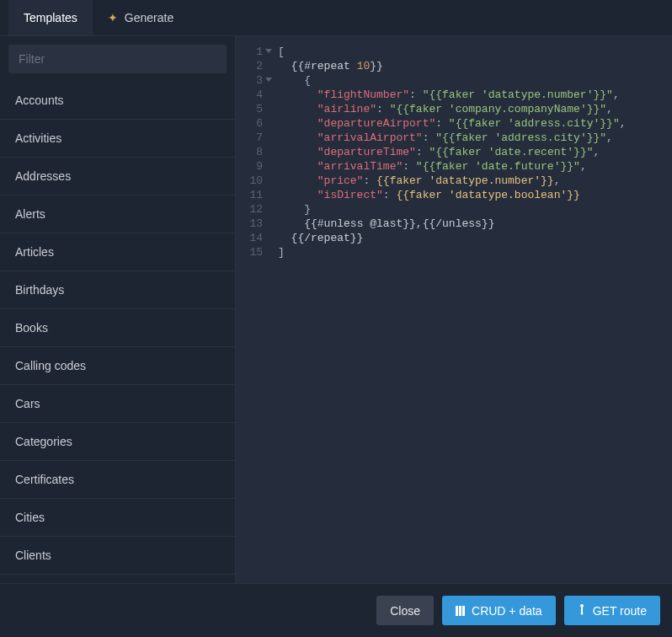  What do you see at coordinates (118, 404) in the screenshot?
I see `list-item: Cars` at bounding box center [118, 404].